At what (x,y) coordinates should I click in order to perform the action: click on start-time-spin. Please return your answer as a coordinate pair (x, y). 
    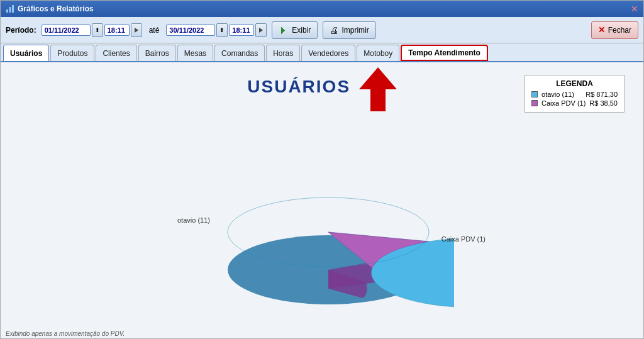
    Looking at the image, I should click on (136, 30).